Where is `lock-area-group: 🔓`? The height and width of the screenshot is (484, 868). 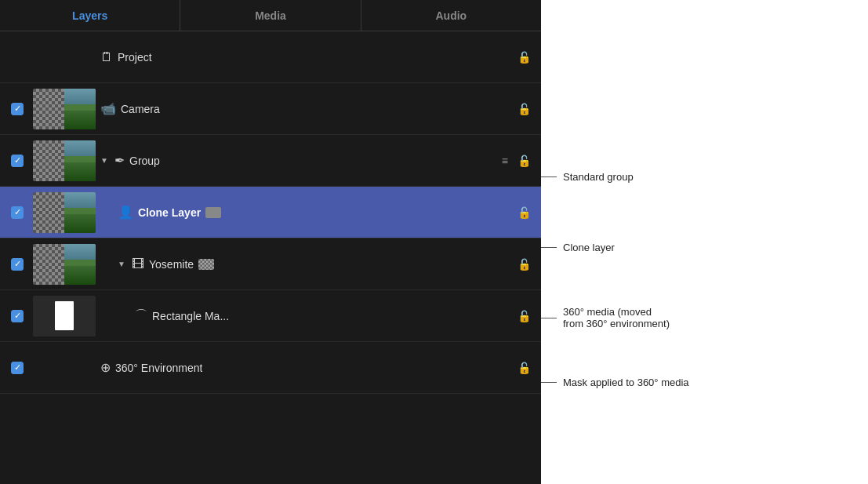
lock-area-group: 🔓 is located at coordinates (524, 161).